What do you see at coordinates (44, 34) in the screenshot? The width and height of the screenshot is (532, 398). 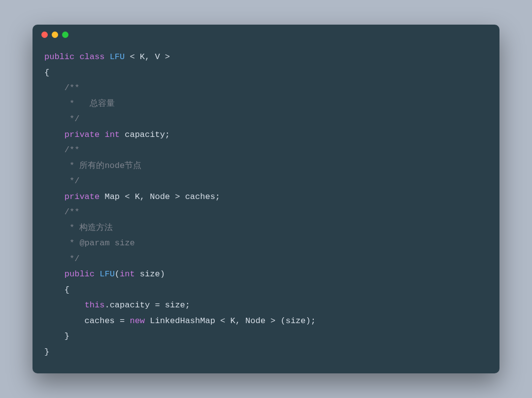 I see `close-icon` at bounding box center [44, 34].